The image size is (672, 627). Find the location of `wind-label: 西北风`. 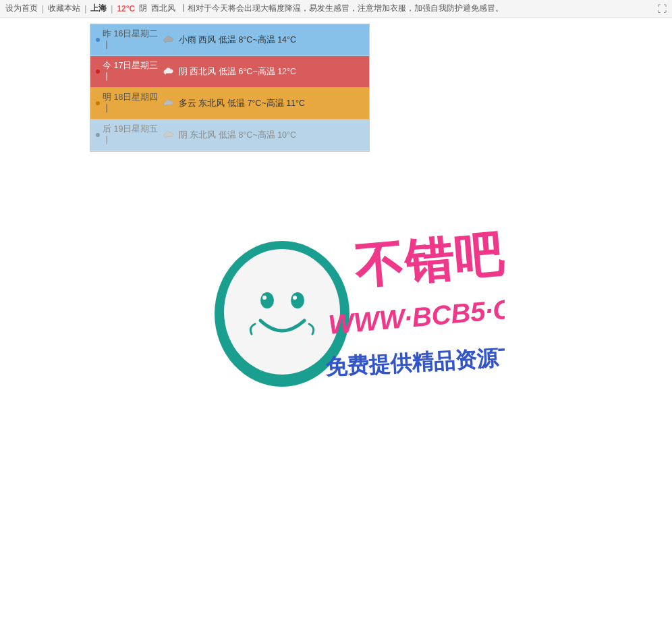

wind-label: 西北风 is located at coordinates (163, 8).